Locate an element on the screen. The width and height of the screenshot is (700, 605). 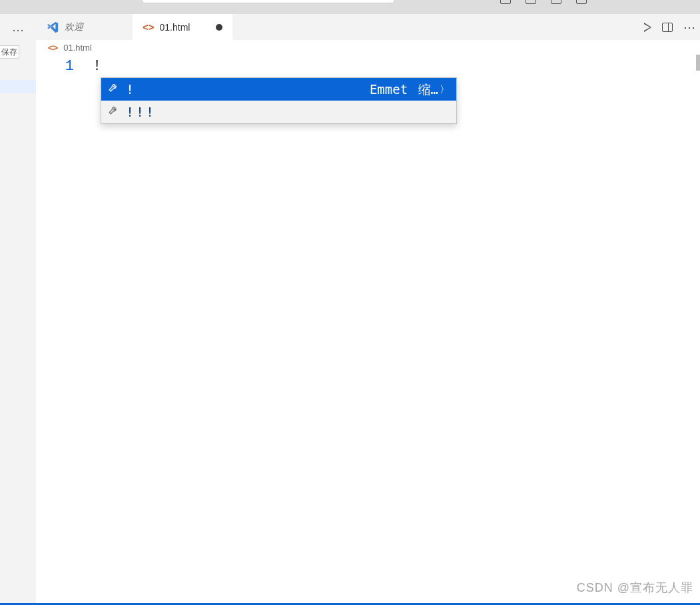
tab-welcome-label: 欢迎 is located at coordinates (74, 27).